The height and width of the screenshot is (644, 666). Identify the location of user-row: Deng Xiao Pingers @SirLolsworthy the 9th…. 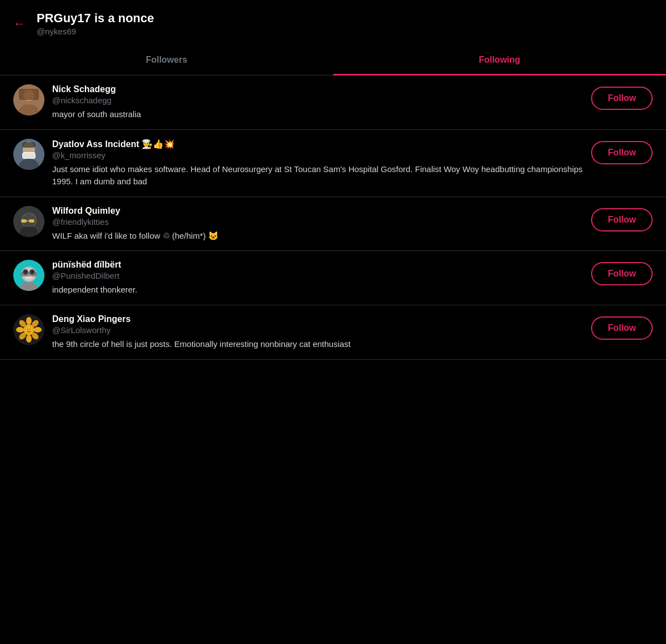
(333, 333).